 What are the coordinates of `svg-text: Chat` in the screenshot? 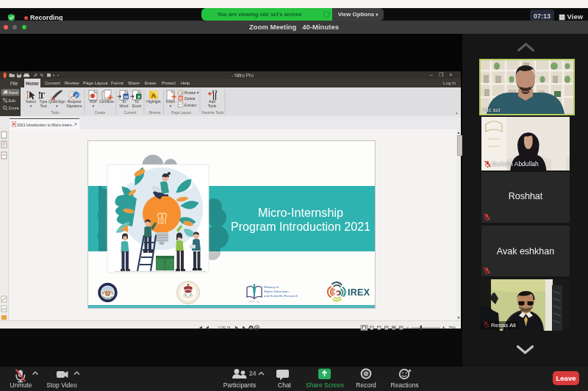 It's located at (285, 385).